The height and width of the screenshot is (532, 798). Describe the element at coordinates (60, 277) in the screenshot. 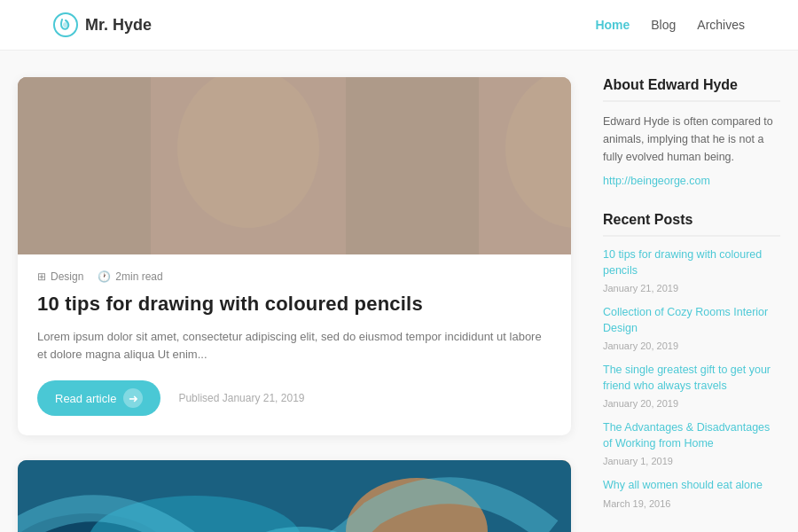

I see `post-category-1: ⊞ Design` at that location.